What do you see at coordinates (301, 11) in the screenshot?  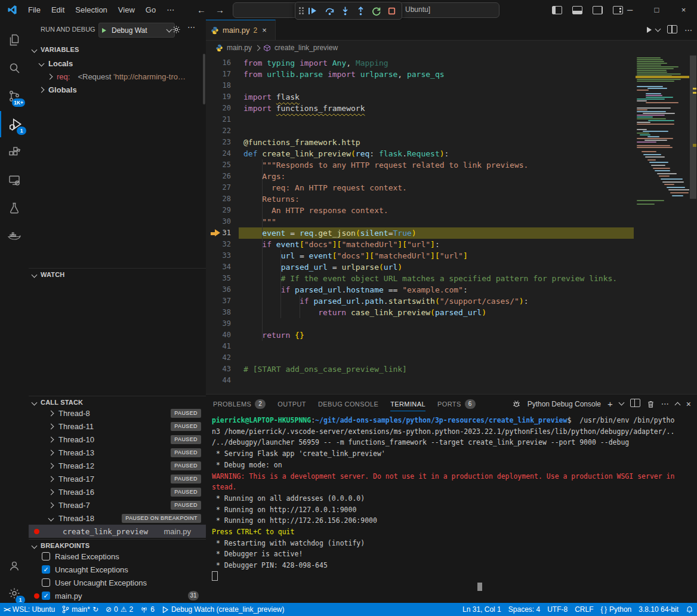 I see `drag-grip-icon` at bounding box center [301, 11].